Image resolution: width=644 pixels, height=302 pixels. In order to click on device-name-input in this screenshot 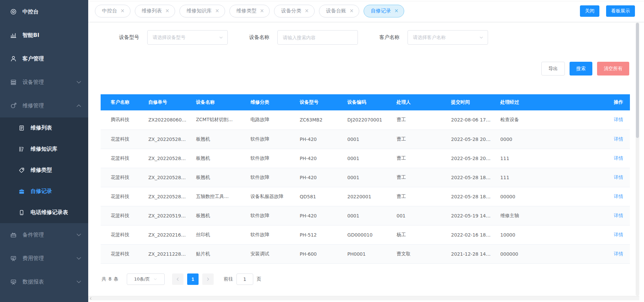, I will do `click(318, 38)`.